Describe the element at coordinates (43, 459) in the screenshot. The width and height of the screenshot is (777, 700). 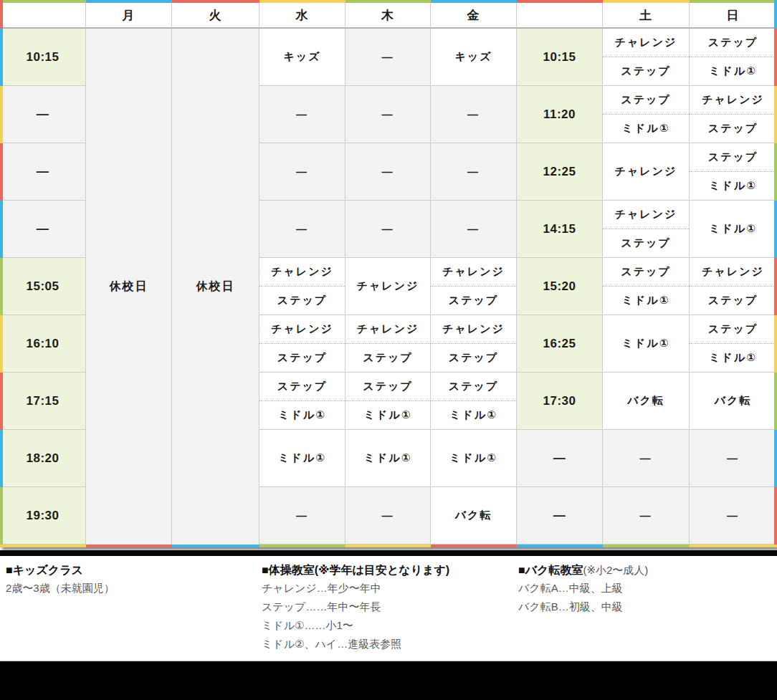
I see `time-label: 18:20` at that location.